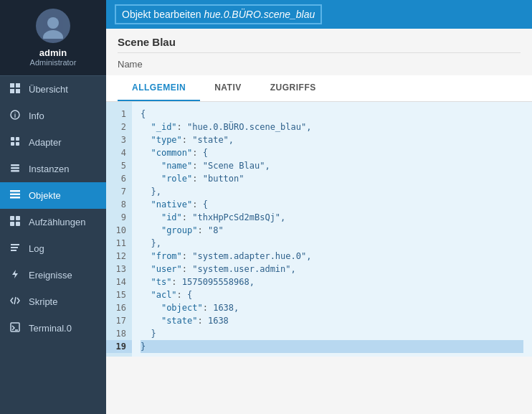  What do you see at coordinates (53, 248) in the screenshot?
I see `sidebar-item-log: Log` at bounding box center [53, 248].